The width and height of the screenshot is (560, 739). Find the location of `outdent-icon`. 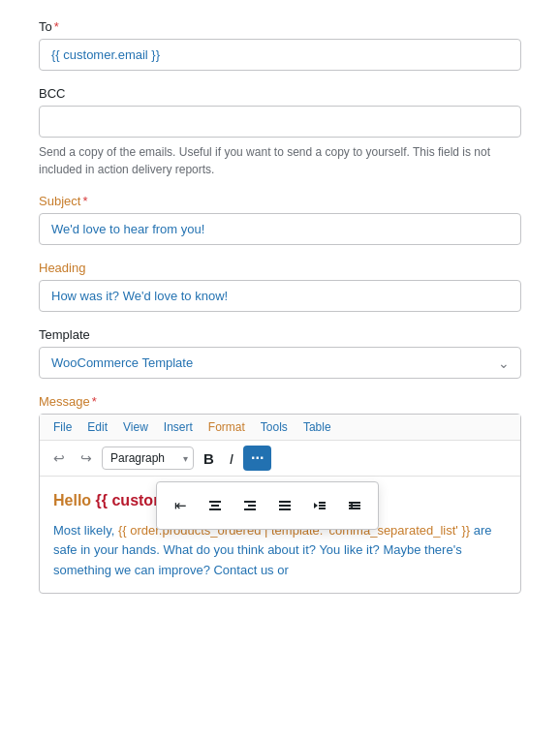

outdent-icon is located at coordinates (320, 506).